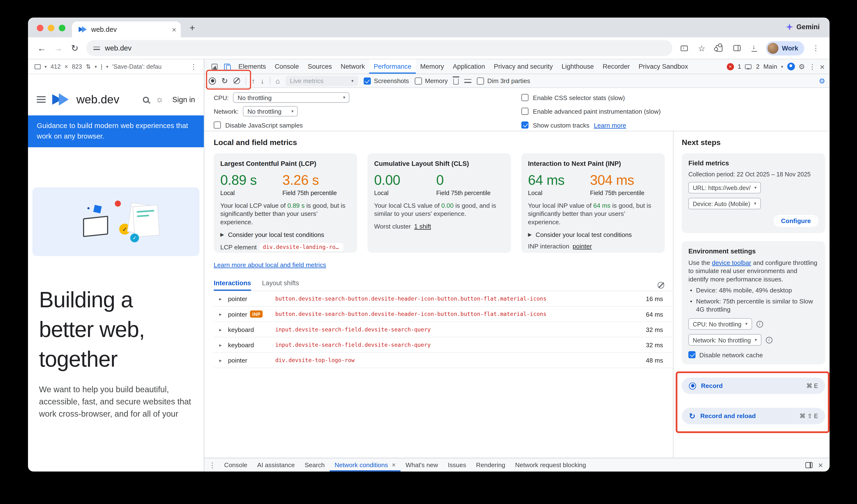 The image size is (857, 504). What do you see at coordinates (443, 299) in the screenshot?
I see `table-row: ▸ pointer button.devsite-search-button.d…` at bounding box center [443, 299].